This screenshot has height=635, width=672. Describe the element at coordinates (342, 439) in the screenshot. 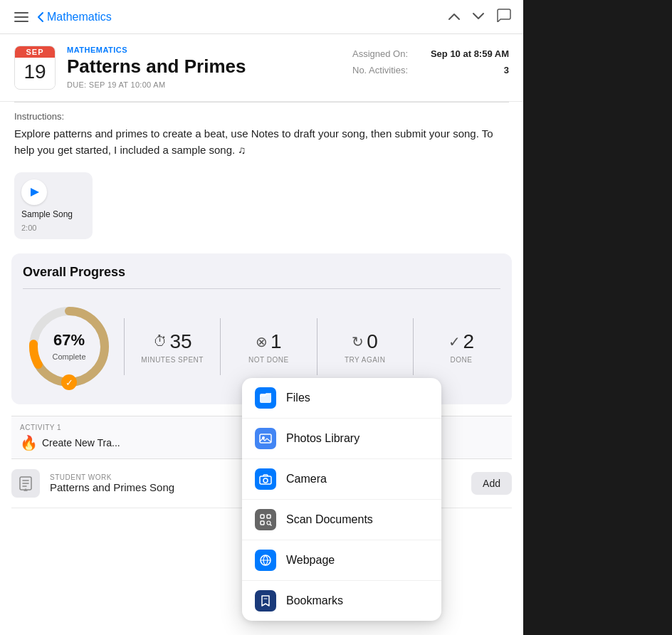

I see `dropdown-photos: Photos Library` at that location.